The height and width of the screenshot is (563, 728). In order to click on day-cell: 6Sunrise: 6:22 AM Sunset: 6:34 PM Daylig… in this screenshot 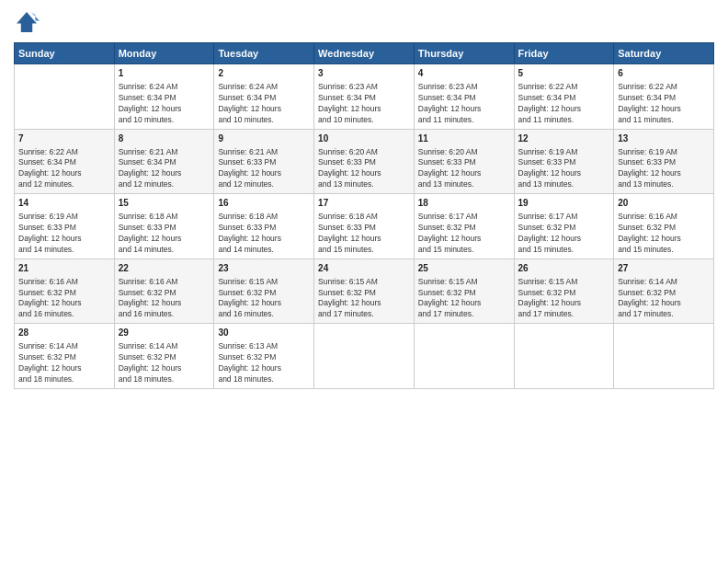, I will do `click(664, 98)`.